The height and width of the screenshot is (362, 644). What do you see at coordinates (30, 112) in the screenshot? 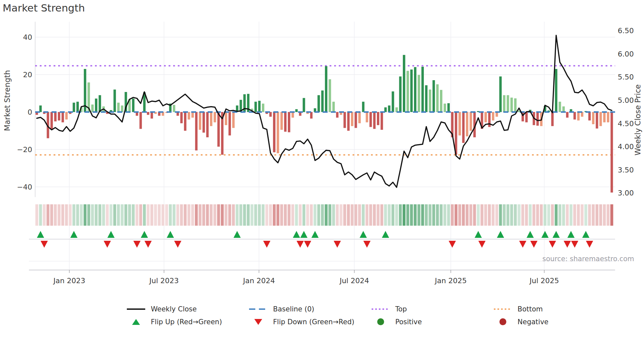
I see `svg-text: 0` at bounding box center [30, 112].